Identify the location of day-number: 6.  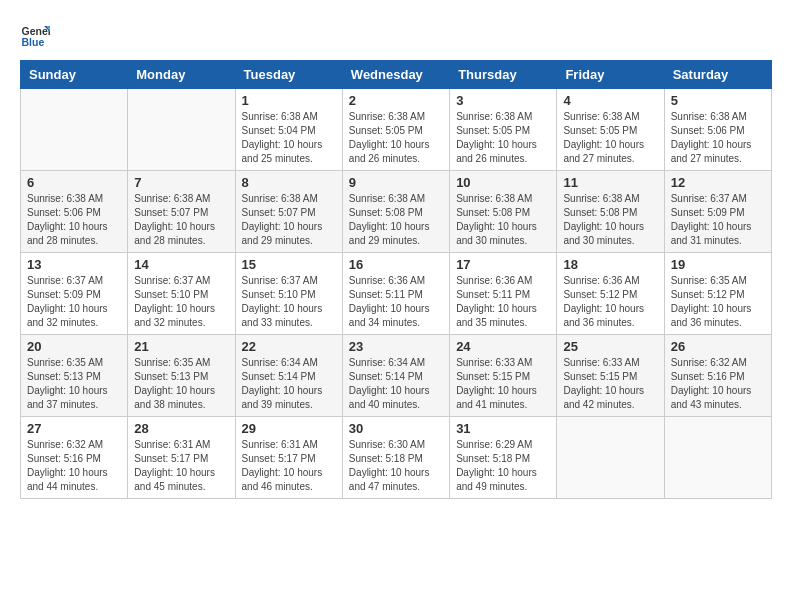
(74, 182).